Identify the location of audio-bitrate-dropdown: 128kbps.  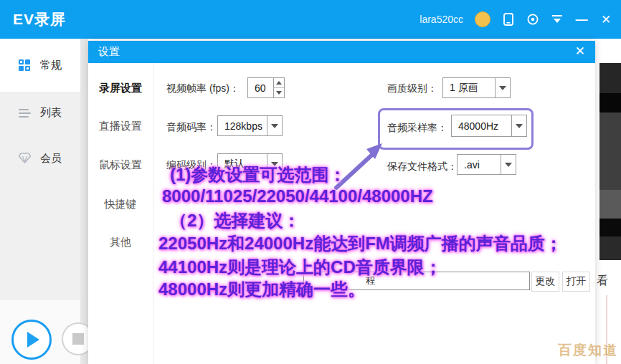
(250, 126).